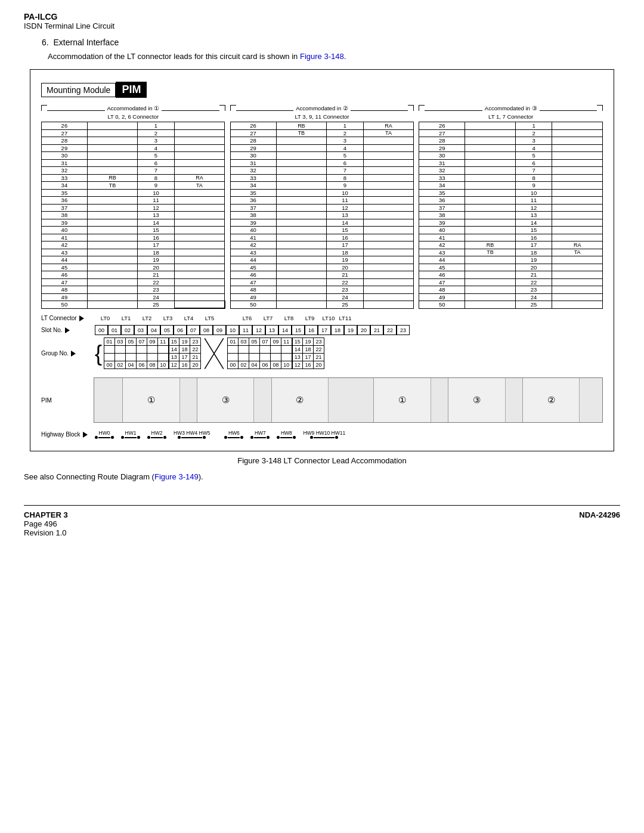  What do you see at coordinates (141, 330) in the screenshot?
I see `slot-03: 03` at bounding box center [141, 330].